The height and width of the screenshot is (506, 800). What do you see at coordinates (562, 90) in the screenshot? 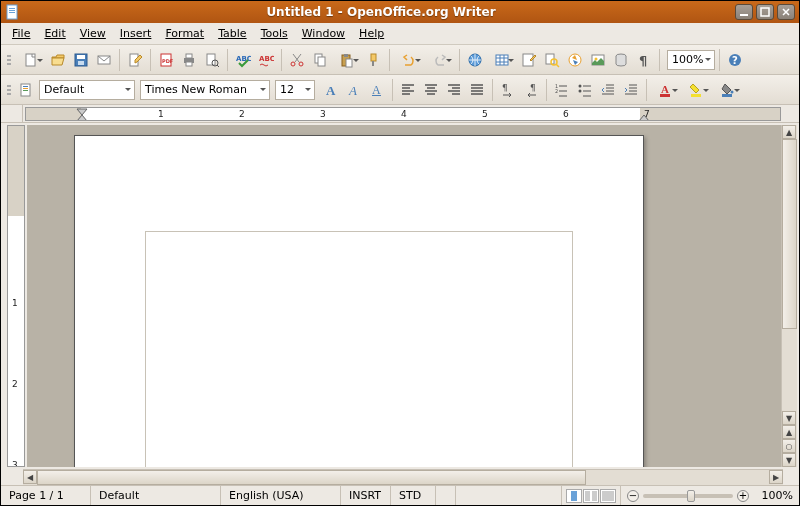
I see `number-list-button: 12` at bounding box center [562, 90].